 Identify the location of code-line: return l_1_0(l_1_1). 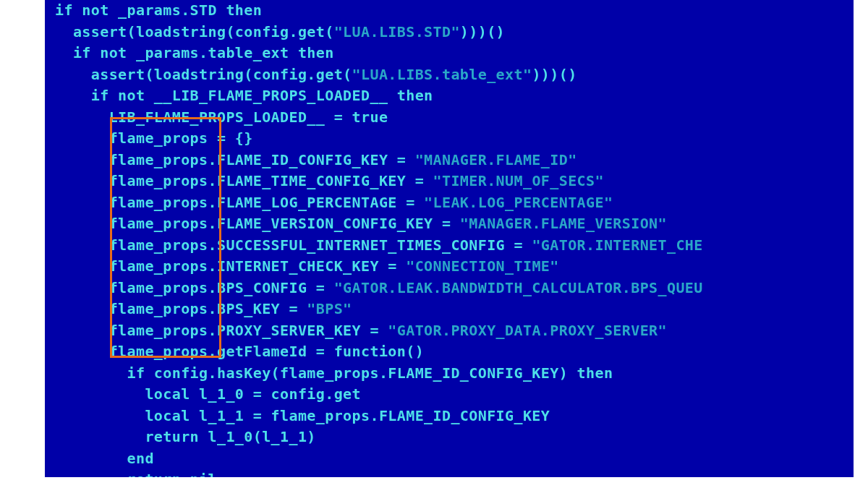
(454, 437).